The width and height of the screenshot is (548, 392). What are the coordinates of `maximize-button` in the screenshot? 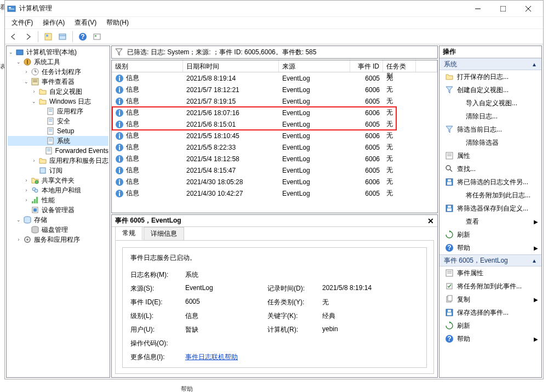 It's located at (503, 9).